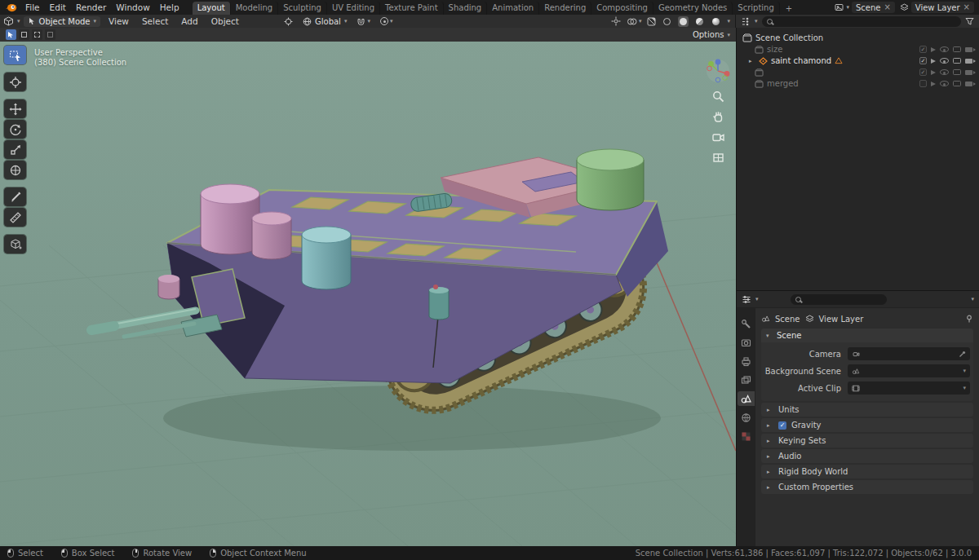 This screenshot has height=560, width=979. Describe the element at coordinates (616, 21) in the screenshot. I see `show-gizmo-toggle` at that location.